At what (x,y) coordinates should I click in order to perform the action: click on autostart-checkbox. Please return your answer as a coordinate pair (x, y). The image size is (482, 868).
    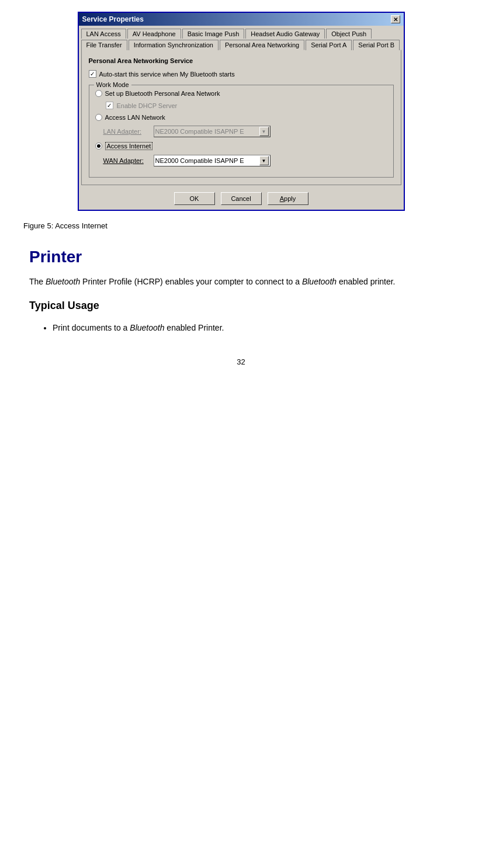
    Looking at the image, I should click on (92, 74).